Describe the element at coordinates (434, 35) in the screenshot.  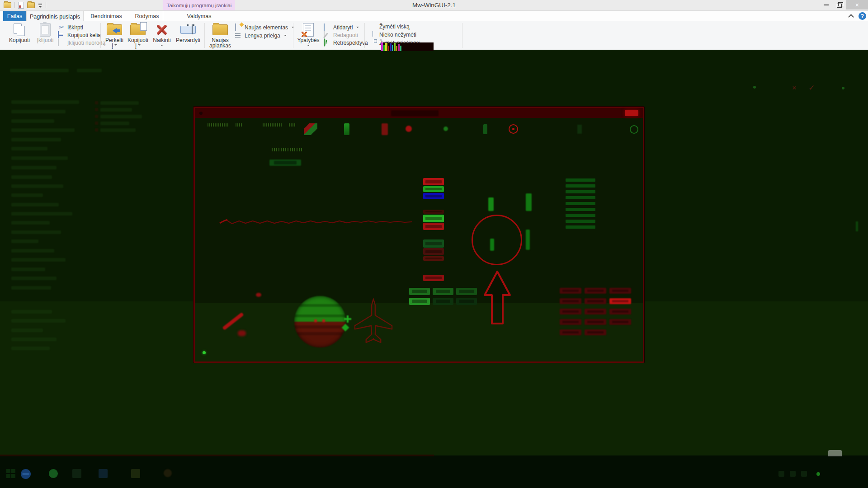
I see `ribbon: Kopijuoti Įklijuoti ✂ Iškirpti Kopijuoti…` at that location.